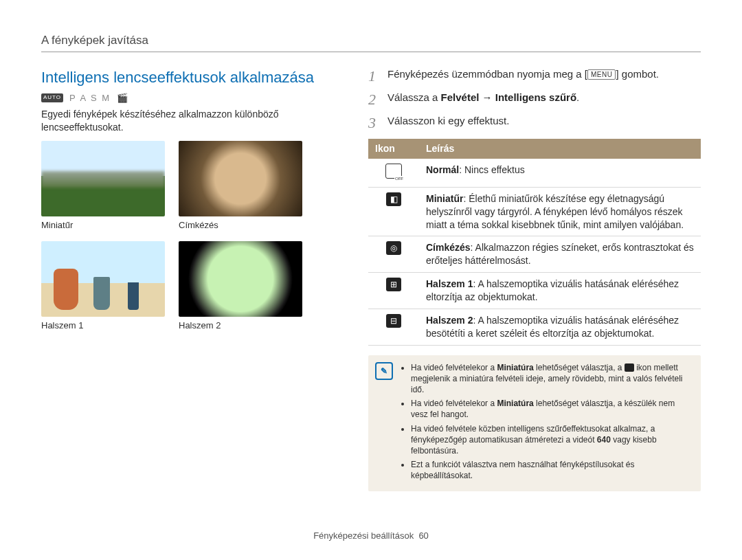  What do you see at coordinates (639, 74) in the screenshot?
I see `step1-post: gombot.` at bounding box center [639, 74].